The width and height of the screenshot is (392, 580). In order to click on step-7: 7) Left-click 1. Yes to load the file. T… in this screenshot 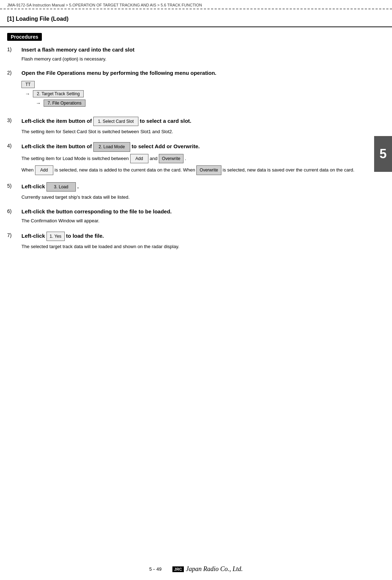, I will do `click(196, 241)`.